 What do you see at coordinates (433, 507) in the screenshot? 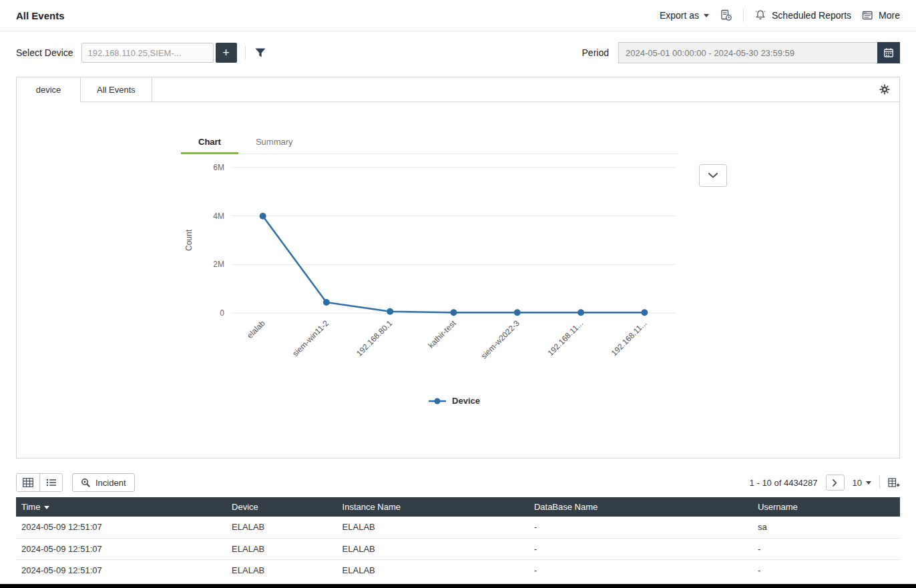
I see `column-header-instance-name: Instance Name` at bounding box center [433, 507].